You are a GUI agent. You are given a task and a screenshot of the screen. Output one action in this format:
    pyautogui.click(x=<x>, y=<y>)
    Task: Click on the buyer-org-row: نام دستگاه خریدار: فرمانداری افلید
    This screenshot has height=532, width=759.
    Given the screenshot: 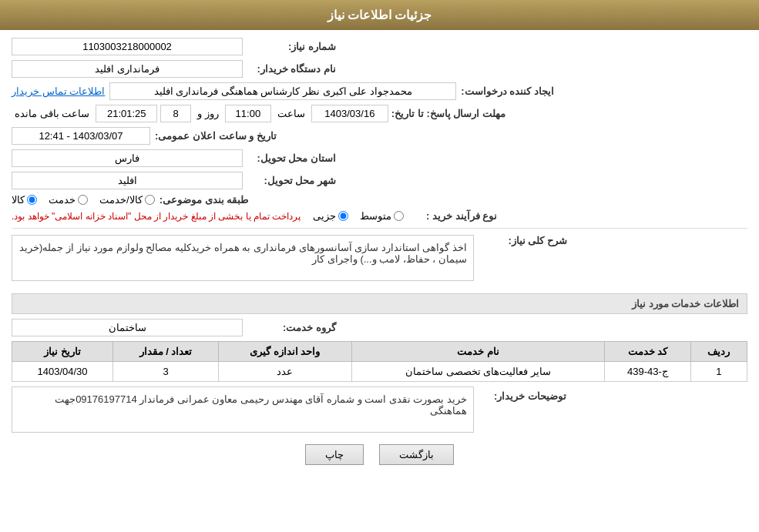 What is the action you would take?
    pyautogui.click(x=379, y=69)
    